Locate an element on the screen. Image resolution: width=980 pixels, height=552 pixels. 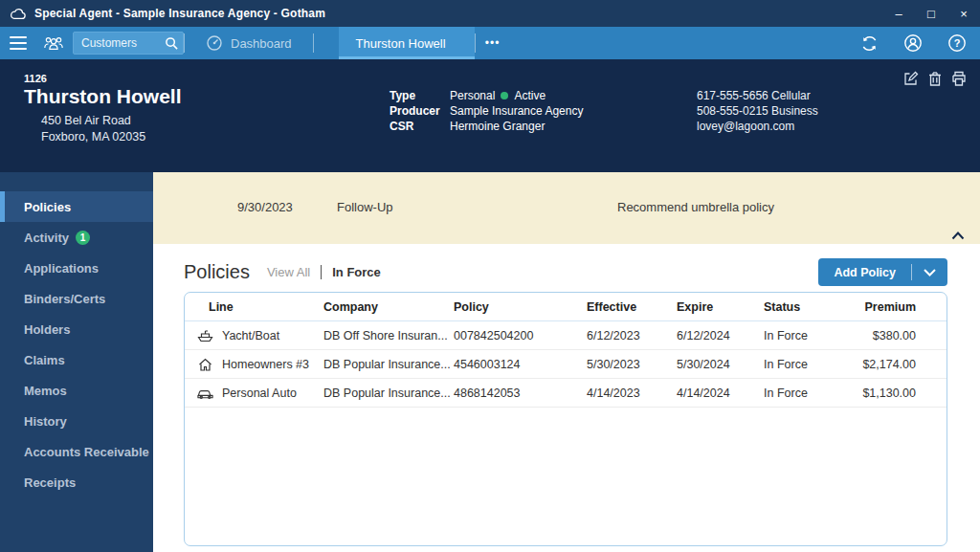
tab-customer: Thurston Howell is located at coordinates (407, 43).